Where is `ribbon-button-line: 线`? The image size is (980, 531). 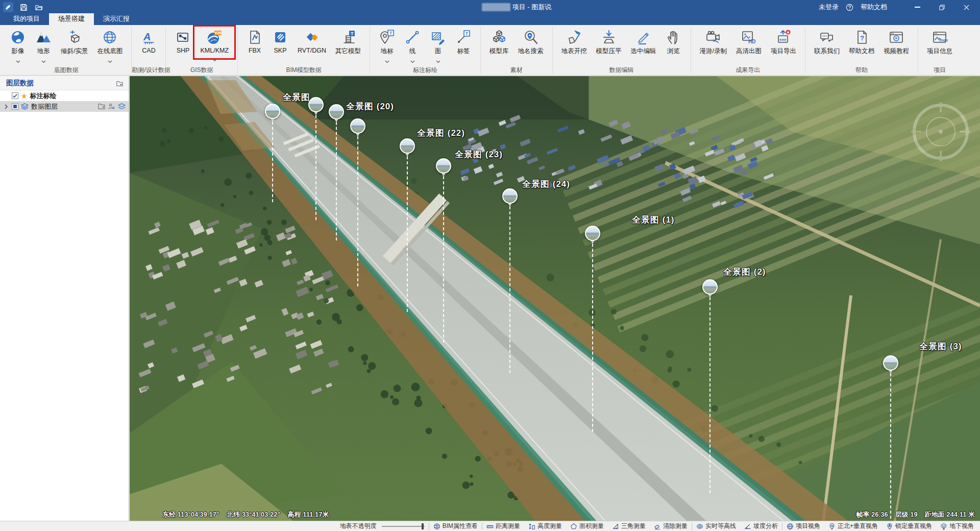 ribbon-button-line: 线 is located at coordinates (412, 44).